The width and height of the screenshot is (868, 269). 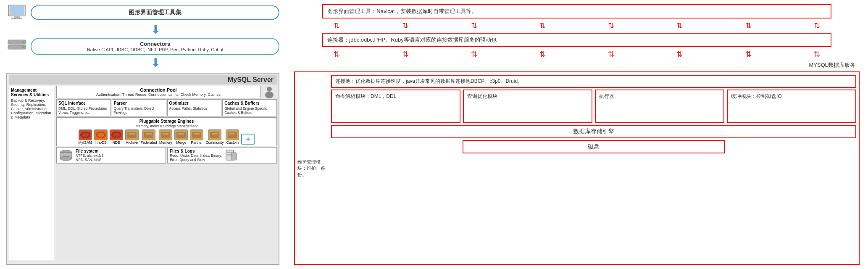 I want to click on parser-box: Parser Query Translation, Object Privile…, so click(x=139, y=108).